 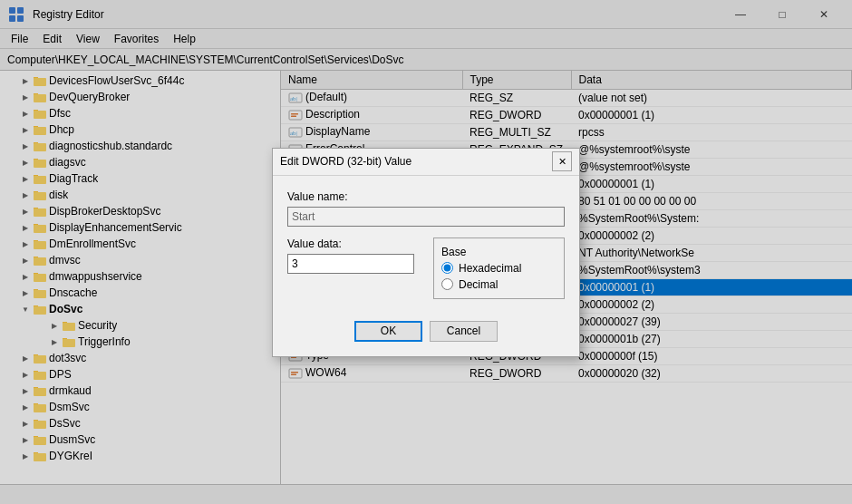 What do you see at coordinates (448, 285) in the screenshot?
I see `radio-decimal` at bounding box center [448, 285].